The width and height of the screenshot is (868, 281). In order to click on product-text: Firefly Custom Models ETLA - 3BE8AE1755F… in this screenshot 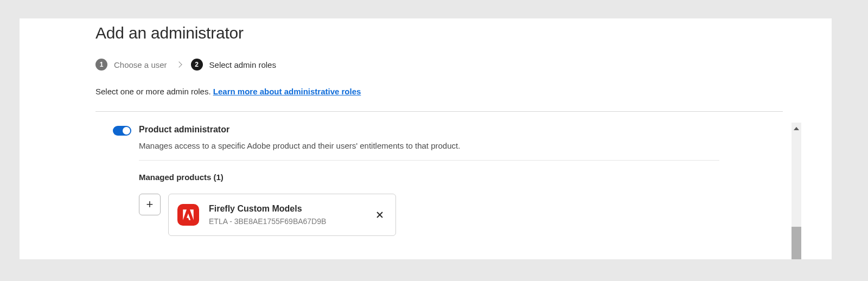, I will do `click(288, 215)`.